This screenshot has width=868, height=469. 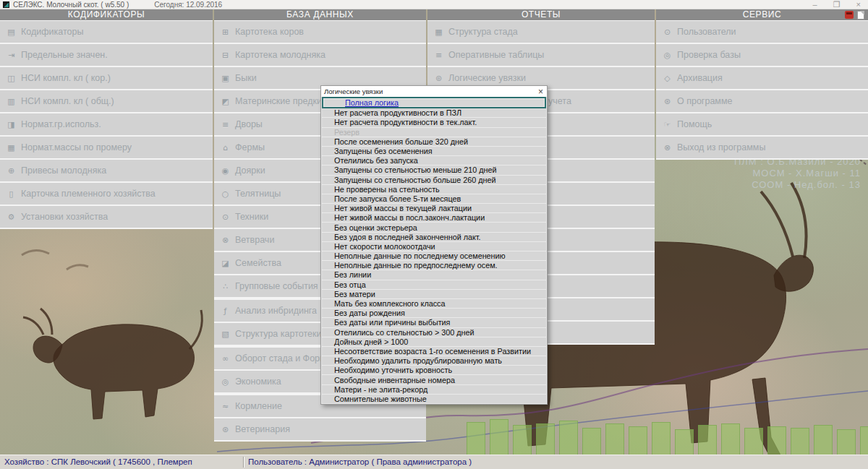 What do you see at coordinates (560, 101) in the screenshot?
I see `menu-item-label: учета` at bounding box center [560, 101].